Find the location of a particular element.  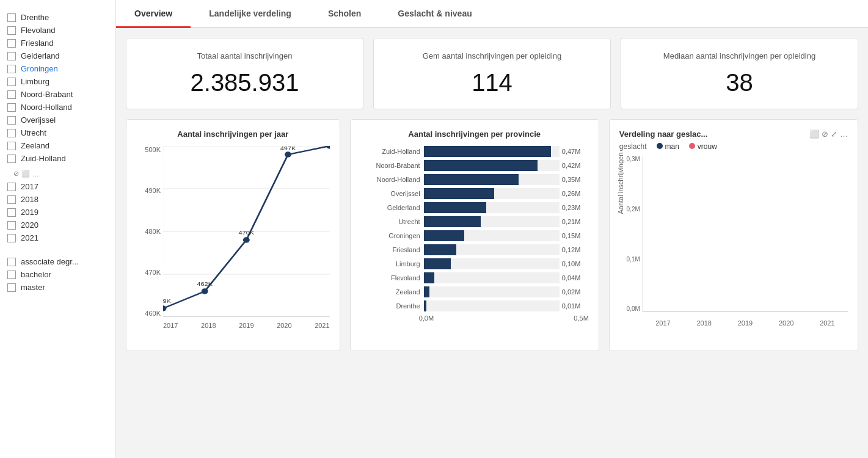

hbar-row: Flevoland 0,04M is located at coordinates (475, 278).